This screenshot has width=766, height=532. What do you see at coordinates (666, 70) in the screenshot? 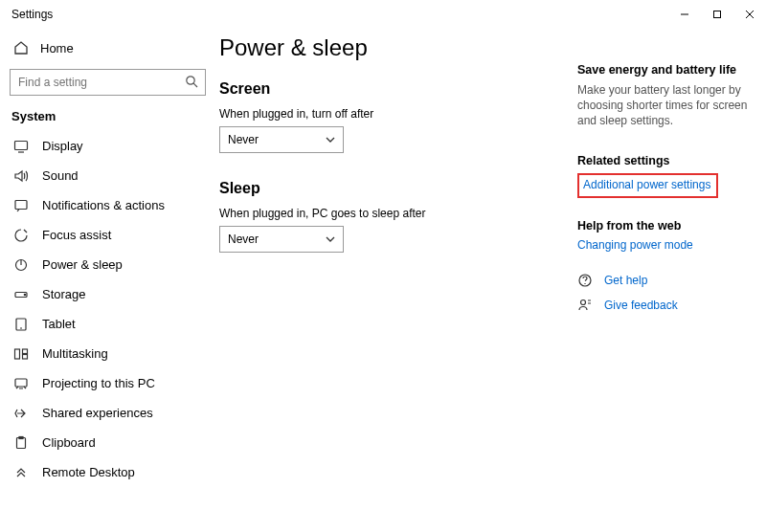
I see `energy-title: Save energy and battery life` at bounding box center [666, 70].